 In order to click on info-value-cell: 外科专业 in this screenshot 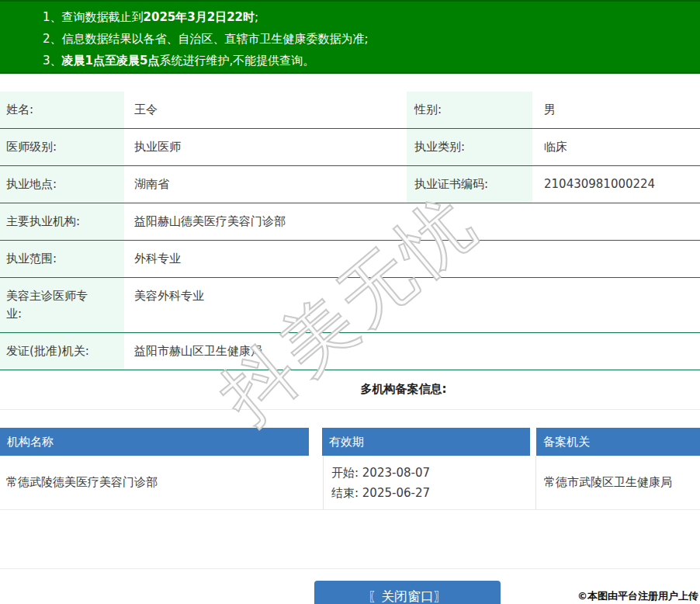, I will do `click(412, 259)`.